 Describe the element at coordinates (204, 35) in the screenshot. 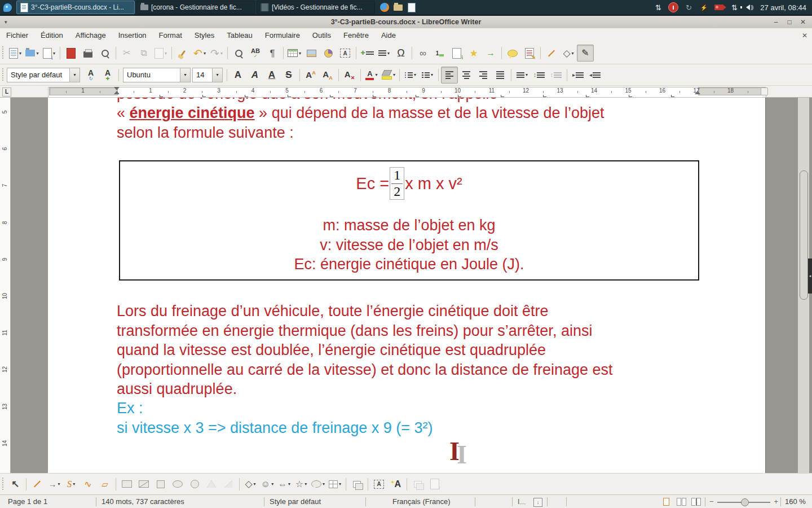

I see `menu-styles: Styles` at that location.